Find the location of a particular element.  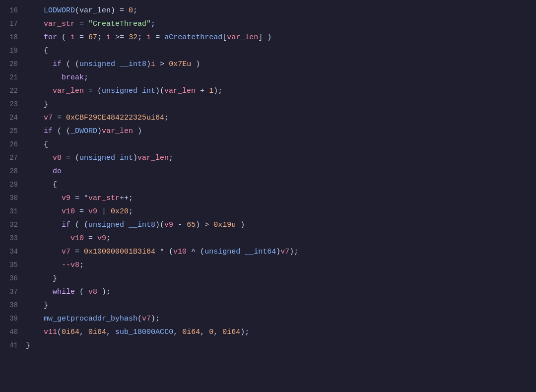

table-row: 19 { is located at coordinates (268, 51).